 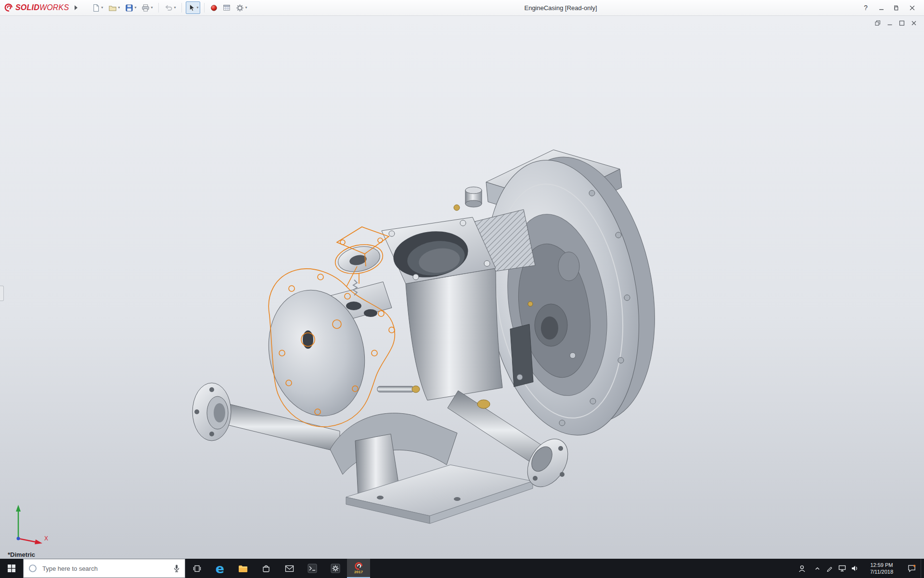 What do you see at coordinates (912, 8) in the screenshot?
I see `close-button` at bounding box center [912, 8].